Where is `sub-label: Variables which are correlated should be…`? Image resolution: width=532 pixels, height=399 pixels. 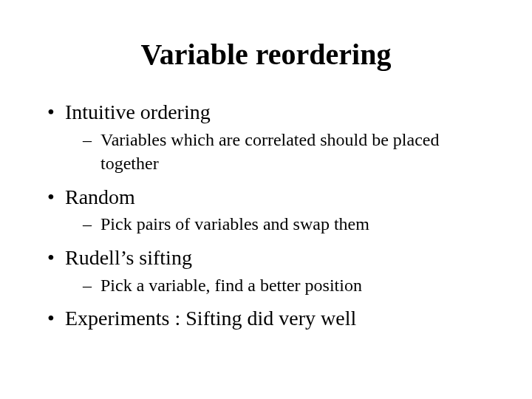 sub-label: Variables which are correlated should be… is located at coordinates (270, 151).